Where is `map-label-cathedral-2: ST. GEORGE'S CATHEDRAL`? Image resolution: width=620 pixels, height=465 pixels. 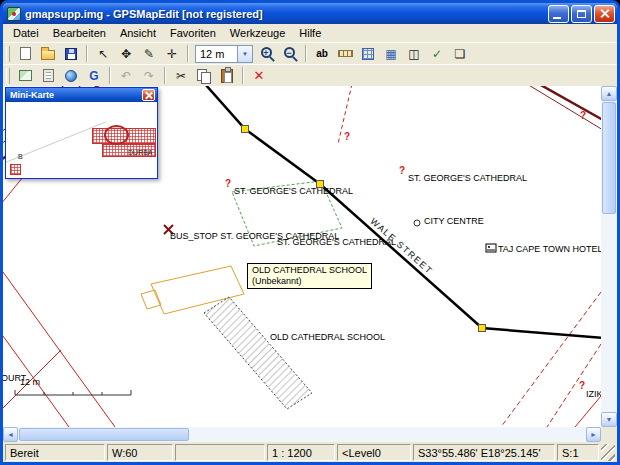 map-label-cathedral-2: ST. GEORGE'S CATHEDRAL is located at coordinates (468, 178).